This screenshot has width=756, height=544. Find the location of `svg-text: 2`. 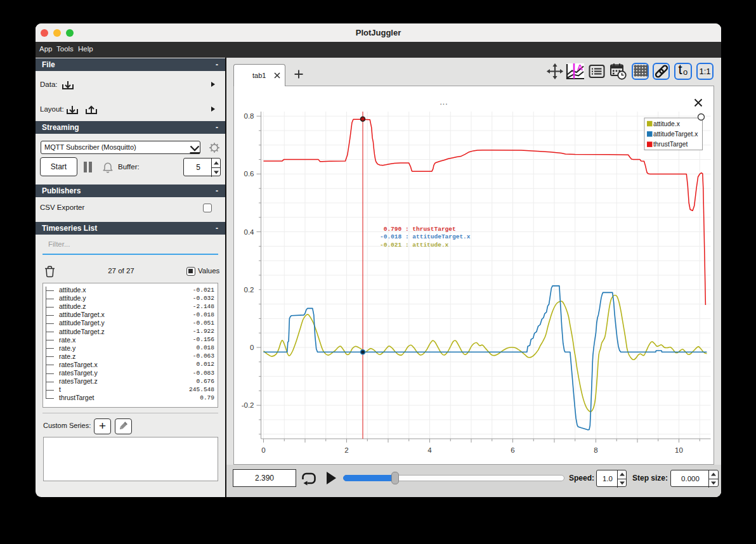

svg-text: 2 is located at coordinates (346, 450).